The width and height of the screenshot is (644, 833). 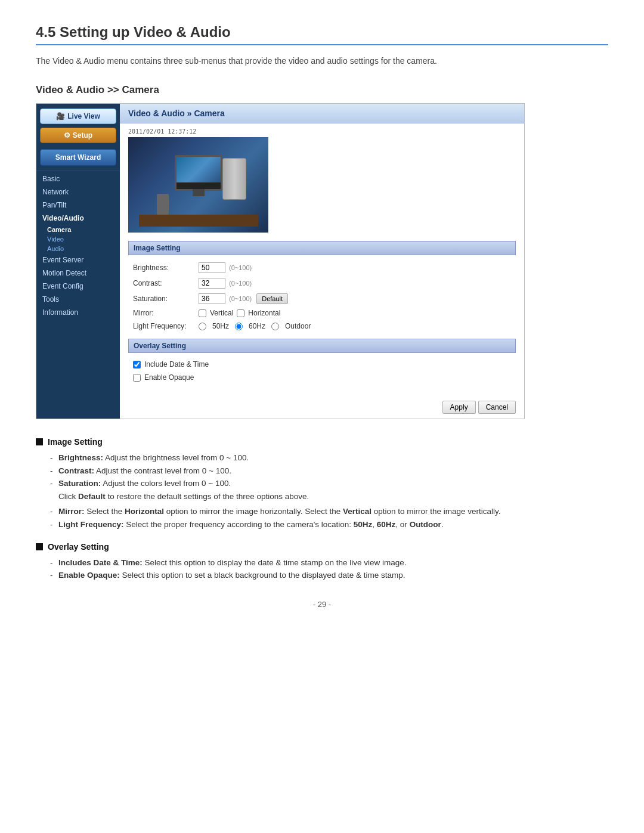 I want to click on freq-50hz-radio, so click(x=203, y=327).